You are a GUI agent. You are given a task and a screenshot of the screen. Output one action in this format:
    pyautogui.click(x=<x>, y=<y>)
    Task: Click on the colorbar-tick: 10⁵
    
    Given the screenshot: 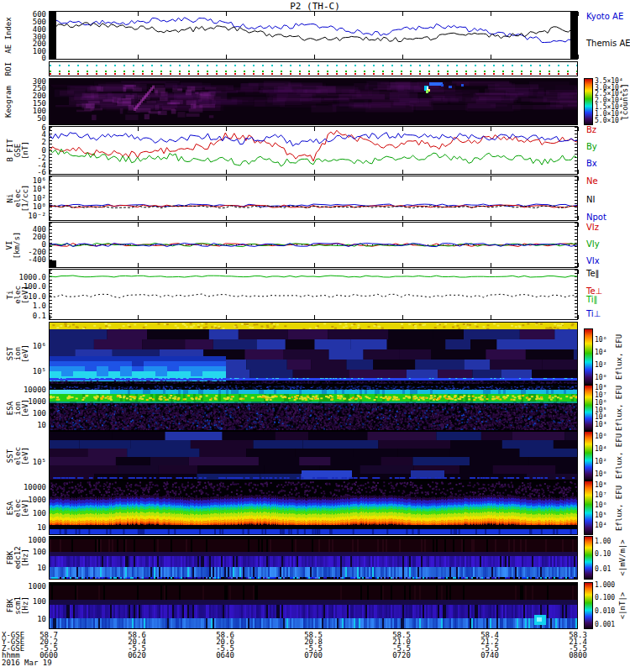 What is the action you would take?
    pyautogui.click(x=601, y=516)
    